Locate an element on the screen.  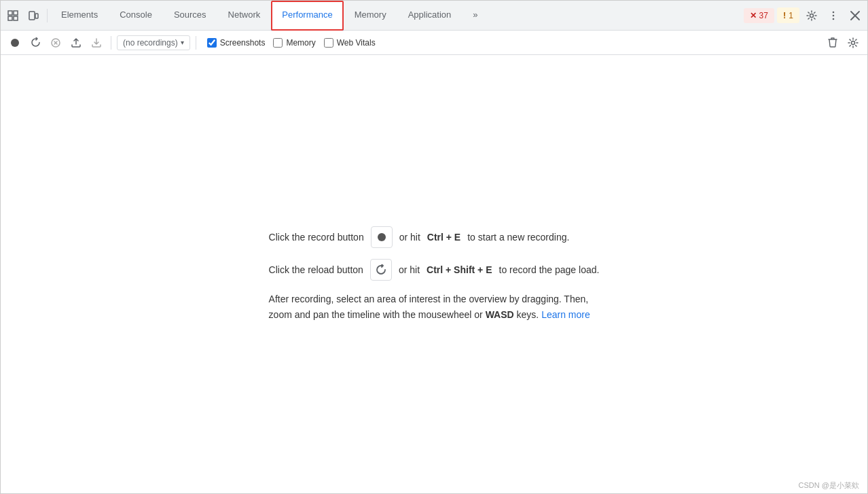
dropdown-arrow-icon: ▾ is located at coordinates (182, 42).